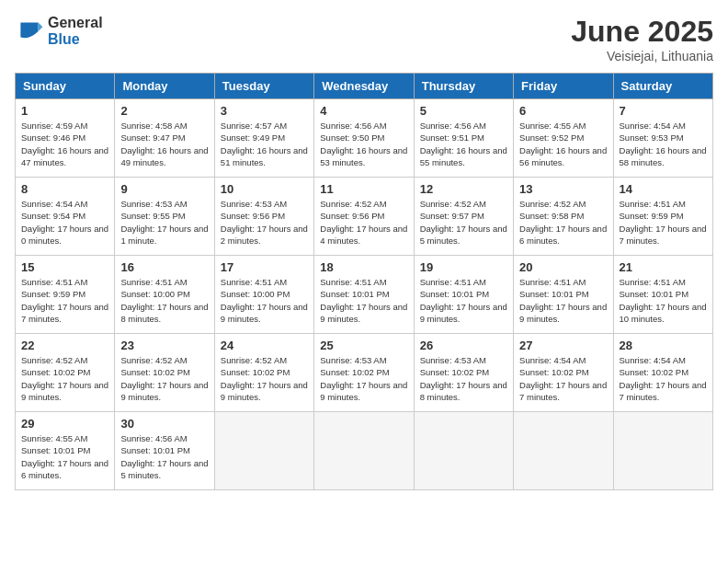 This screenshot has width=728, height=563. Describe the element at coordinates (563, 86) in the screenshot. I see `header-friday: Friday` at that location.